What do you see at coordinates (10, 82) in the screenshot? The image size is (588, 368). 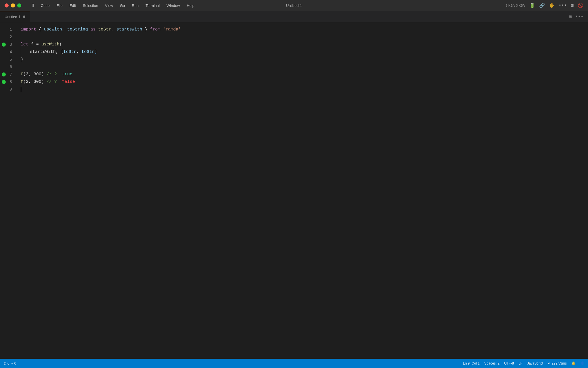 I see `line-number: 8` at bounding box center [10, 82].